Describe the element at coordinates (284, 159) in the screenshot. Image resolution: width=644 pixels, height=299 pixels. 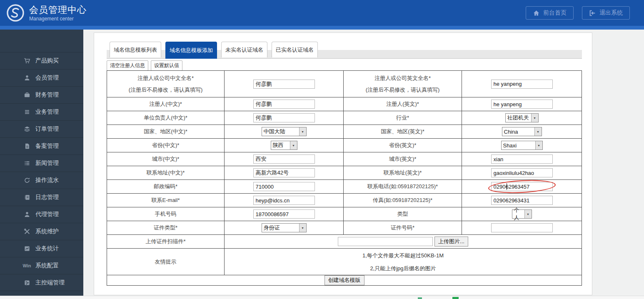
I see `city-cn-input` at that location.